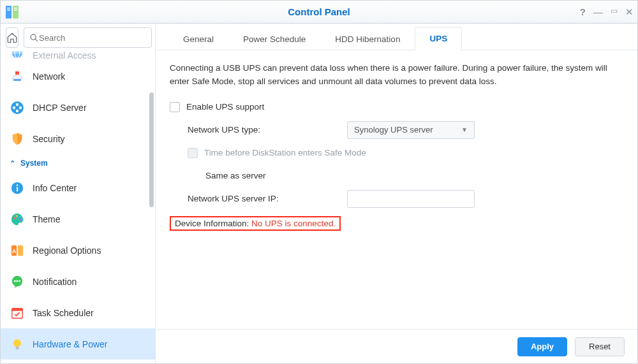 This screenshot has height=364, width=638. What do you see at coordinates (14, 251) in the screenshot?
I see `svg-text: A` at bounding box center [14, 251].